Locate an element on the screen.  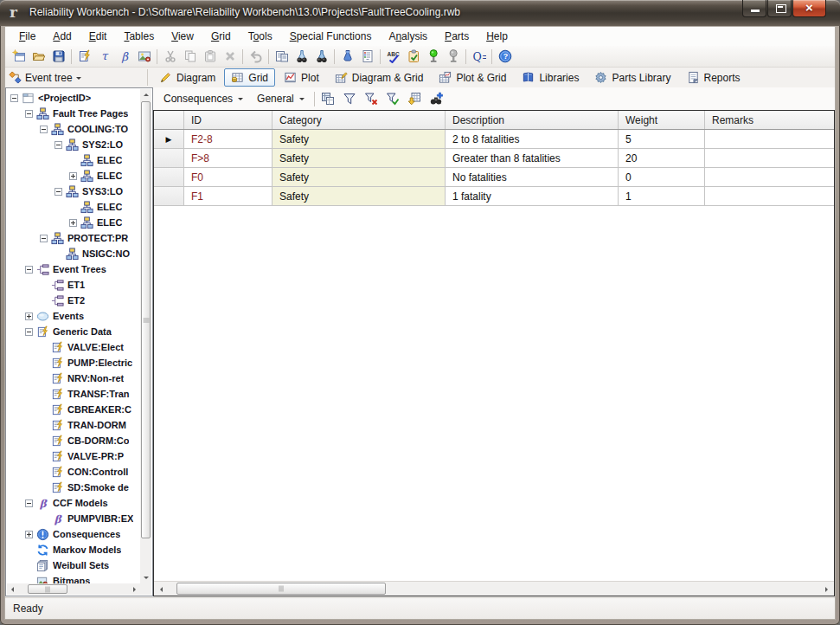
save-button is located at coordinates (59, 56).